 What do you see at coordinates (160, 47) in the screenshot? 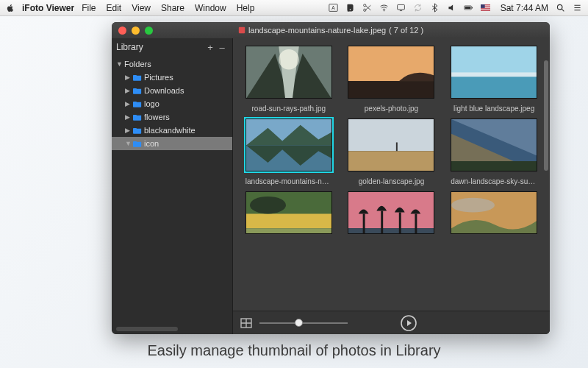
I see `sidebar-title: Library` at bounding box center [160, 47].